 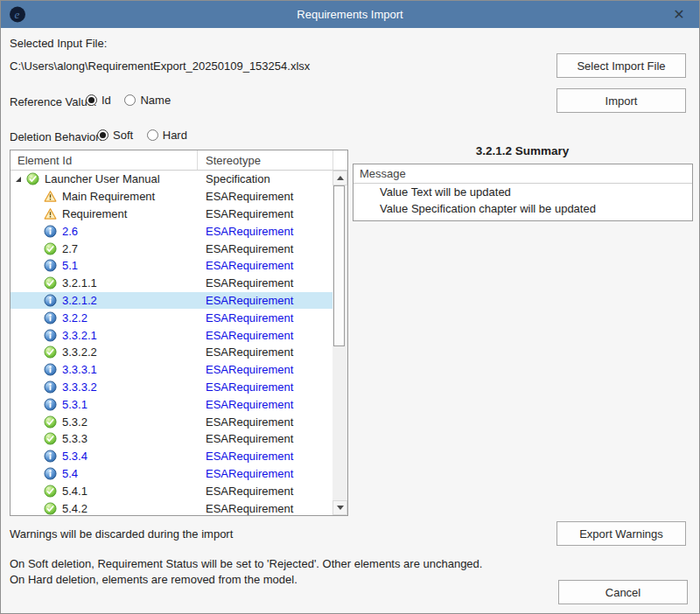 What do you see at coordinates (172, 422) in the screenshot?
I see `tree-row: 5.3.2 ESARequirement` at bounding box center [172, 422].